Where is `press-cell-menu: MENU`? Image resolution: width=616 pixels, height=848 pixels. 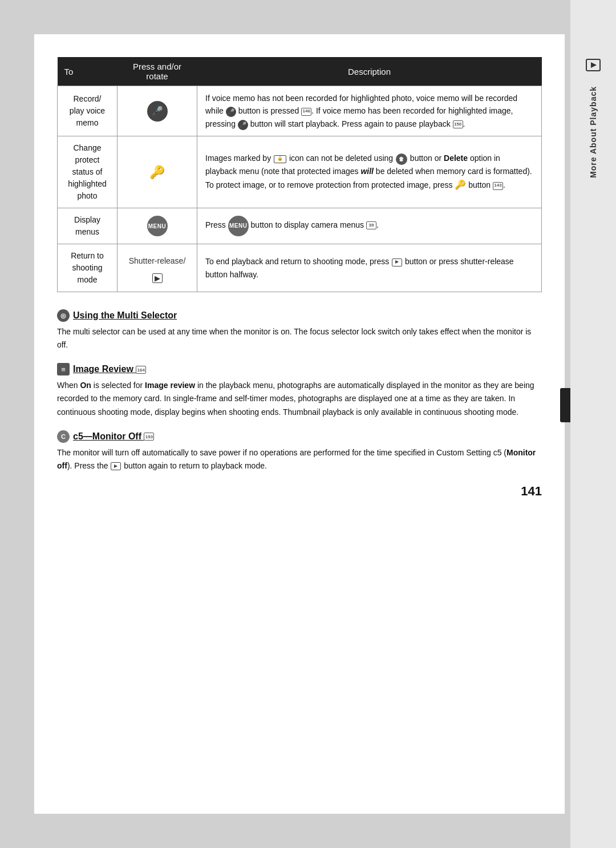
press-cell-menu: MENU is located at coordinates (157, 226).